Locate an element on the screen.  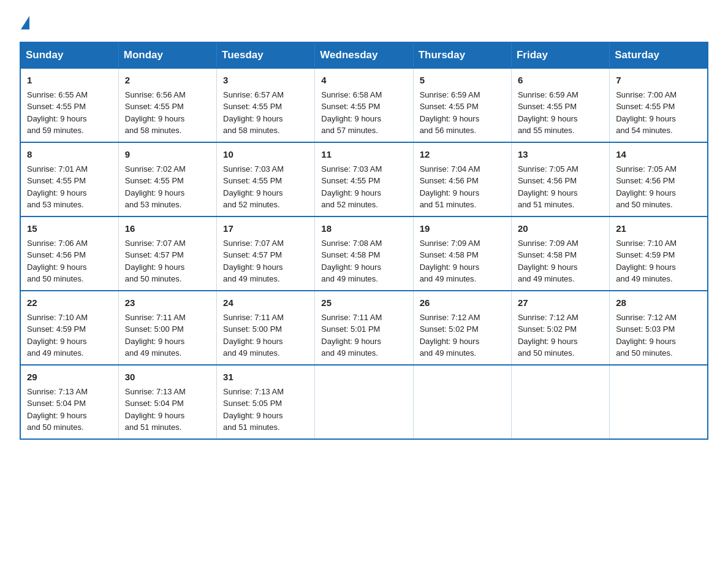
day-header-monday: Monday is located at coordinates (167, 55).